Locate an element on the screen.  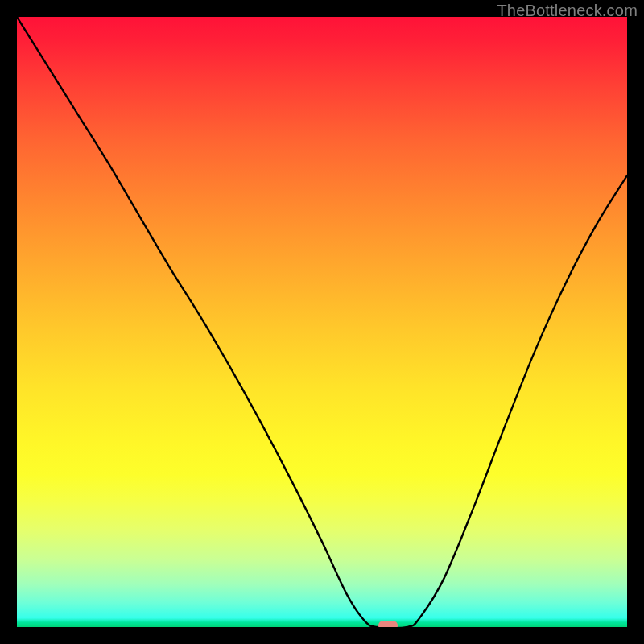
optimal-marker is located at coordinates (388, 624).